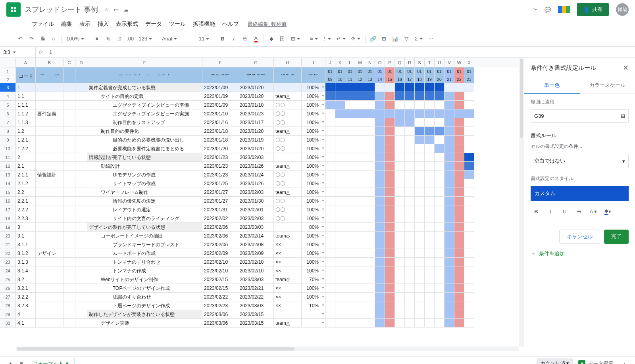 The image size is (635, 364). Describe the element at coordinates (314, 39) in the screenshot. I see `halign-dropdown: ≡` at that location.